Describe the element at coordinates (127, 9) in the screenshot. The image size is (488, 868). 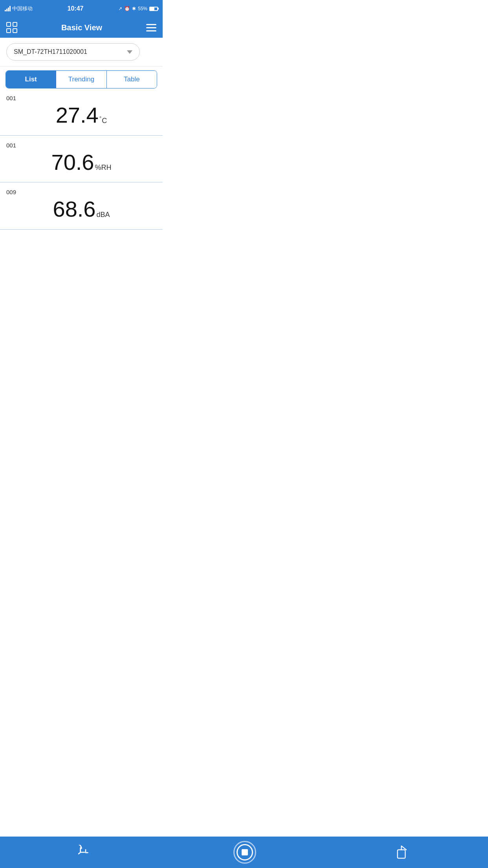
I see `alarm-icon: ⏰` at that location.